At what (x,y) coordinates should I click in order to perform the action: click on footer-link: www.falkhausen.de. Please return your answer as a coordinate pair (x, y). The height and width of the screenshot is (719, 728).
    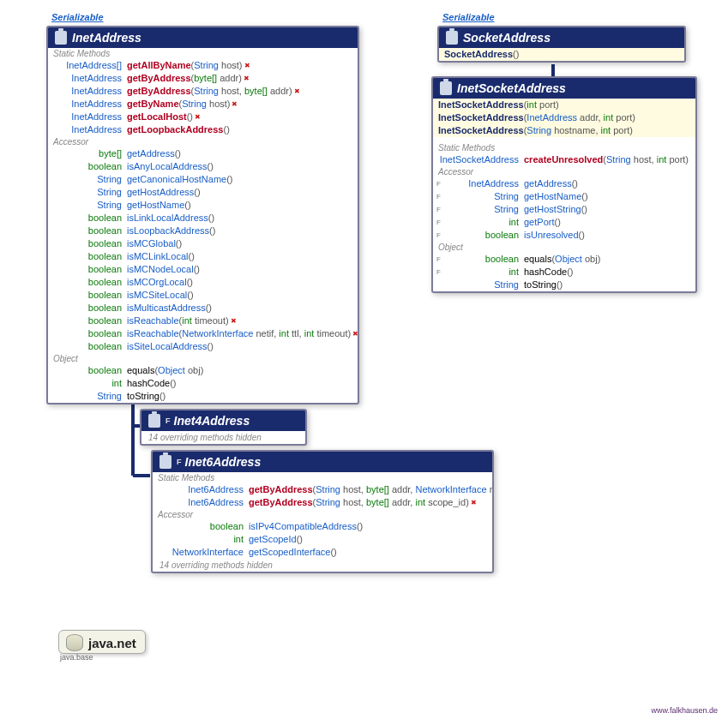
    Looking at the image, I should click on (684, 710).